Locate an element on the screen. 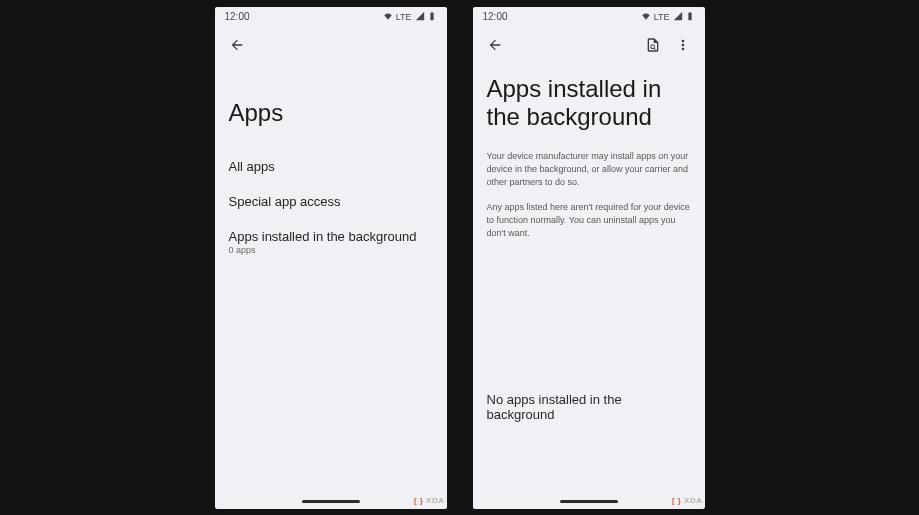 The image size is (919, 515). more-icon is located at coordinates (683, 47).